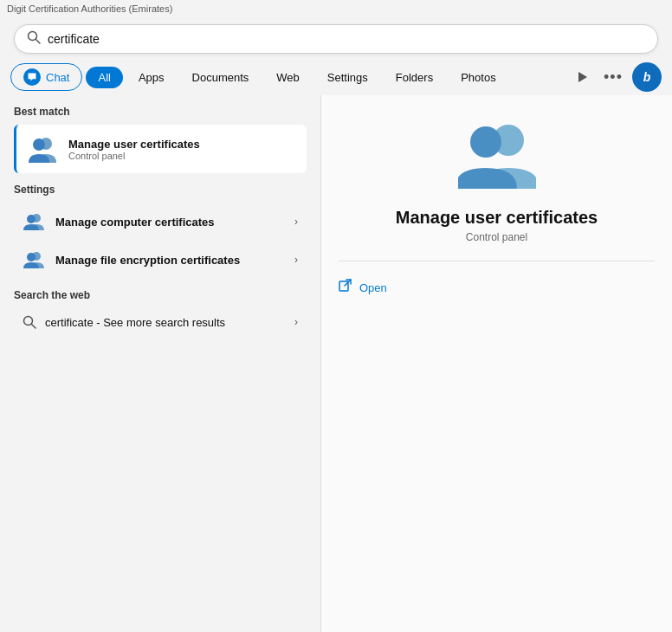  I want to click on play-button, so click(582, 77).